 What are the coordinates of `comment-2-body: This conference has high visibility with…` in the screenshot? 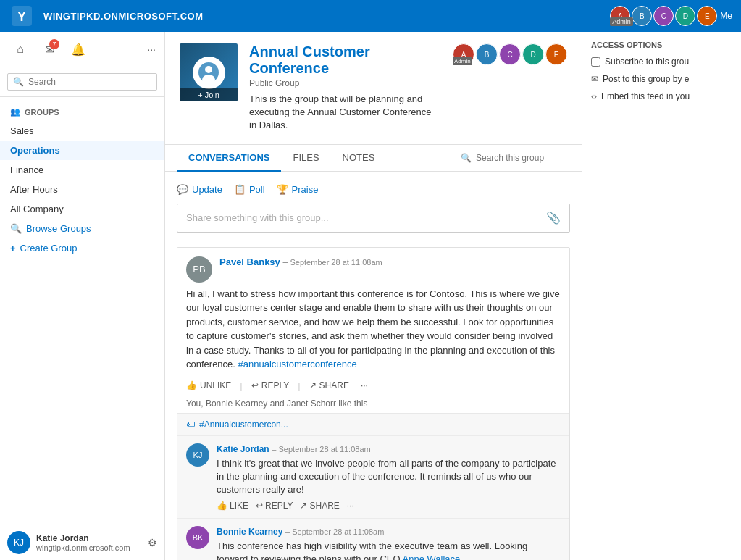 It's located at (388, 550).